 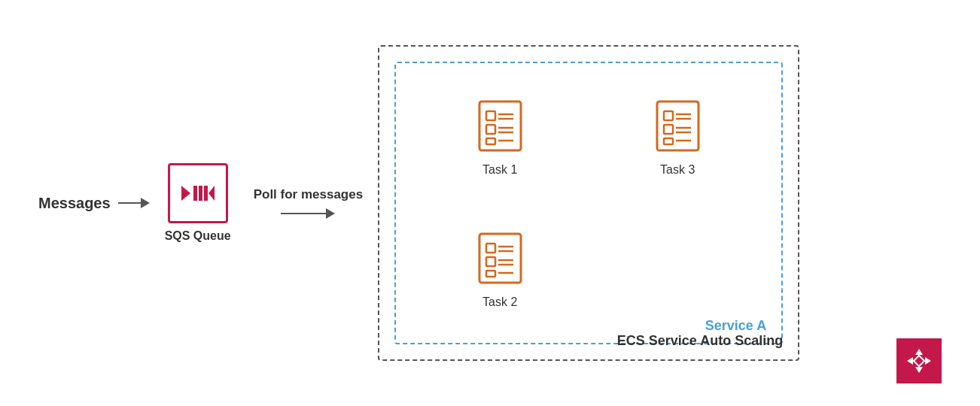 I want to click on task-3-item: Task 3, so click(x=677, y=137).